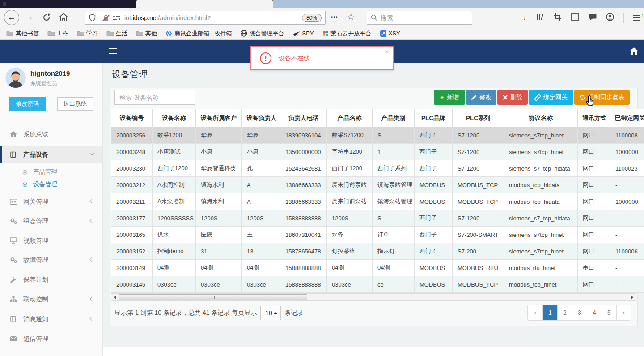 This screenshot has width=644, height=356. Describe the element at coordinates (88, 34) in the screenshot. I see `bookmark-folder: 学习` at that location.